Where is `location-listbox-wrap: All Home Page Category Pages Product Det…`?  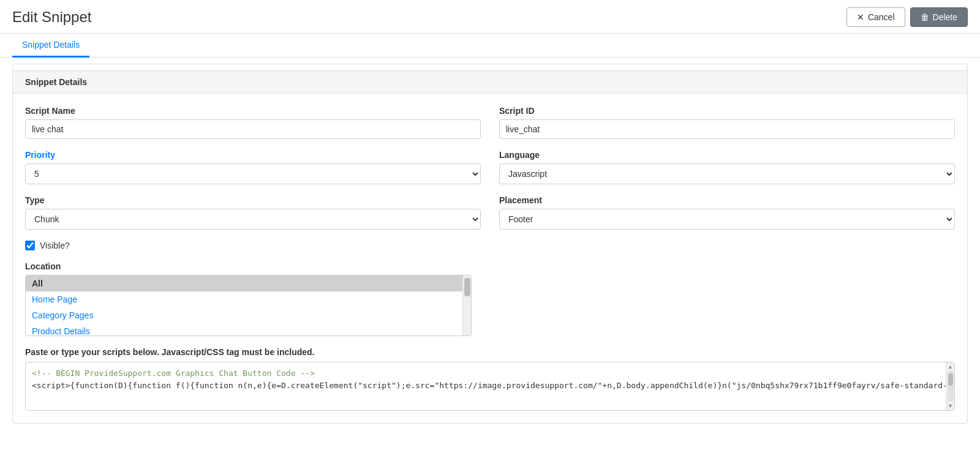 location-listbox-wrap: All Home Page Category Pages Product Det… is located at coordinates (249, 306).